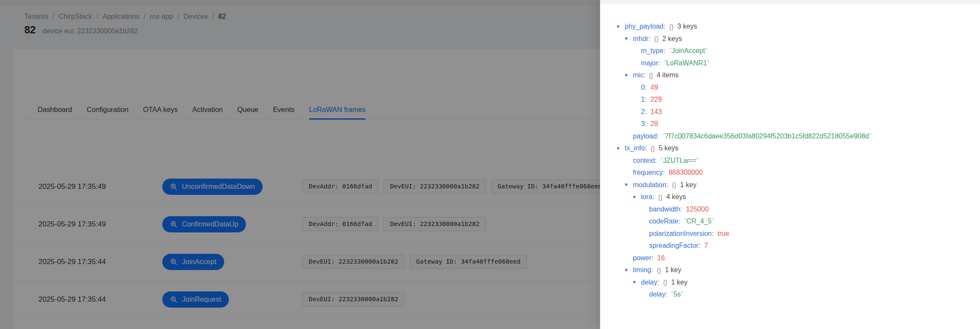 The width and height of the screenshot is (980, 329). I want to click on json-tree-row: ▼frequency:868300000, so click(794, 173).